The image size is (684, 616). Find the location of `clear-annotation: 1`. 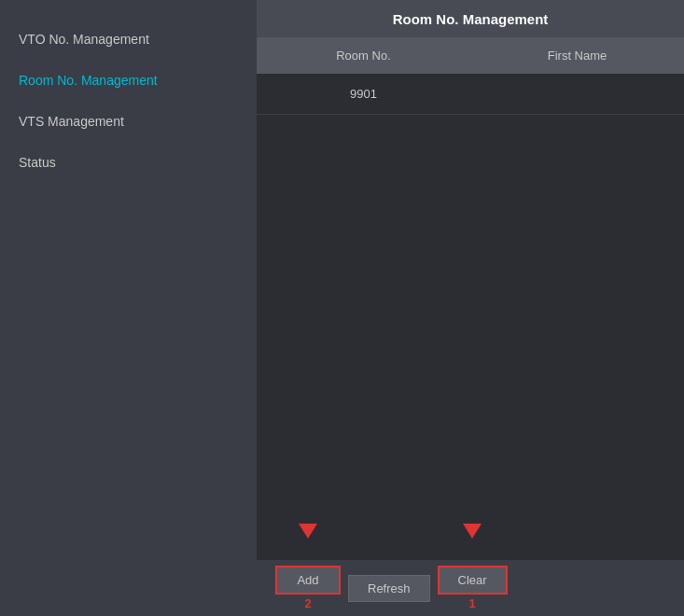

clear-annotation: 1 is located at coordinates (472, 603).